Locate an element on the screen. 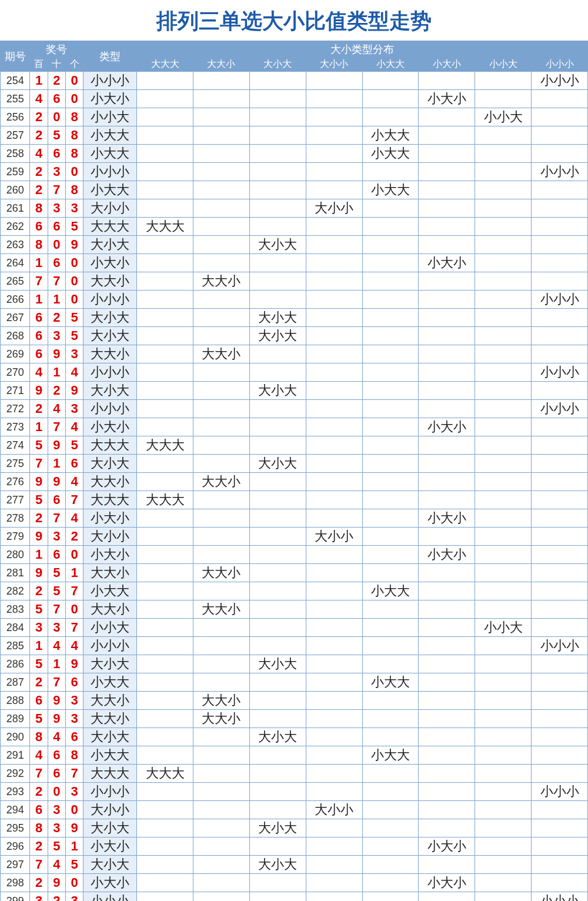 The width and height of the screenshot is (588, 901). cell-issue: 282 is located at coordinates (15, 592).